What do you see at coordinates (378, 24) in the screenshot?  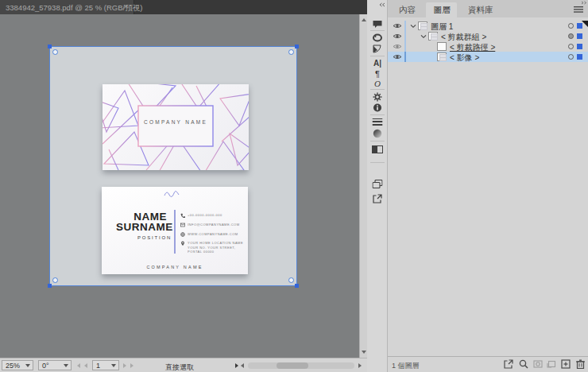 I see `comments-panel-icon` at bounding box center [378, 24].